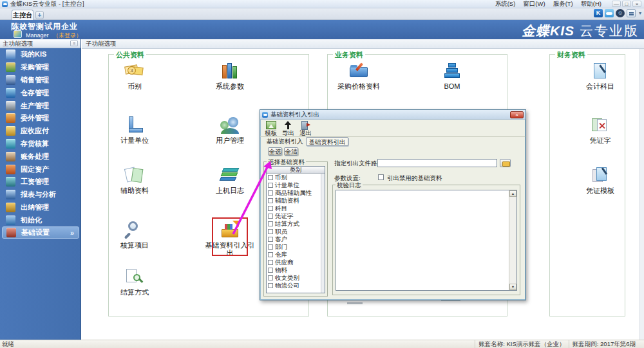 This screenshot has height=348, width=644. Describe the element at coordinates (355, 304) in the screenshot. I see `clipped-item-remnant` at that location.